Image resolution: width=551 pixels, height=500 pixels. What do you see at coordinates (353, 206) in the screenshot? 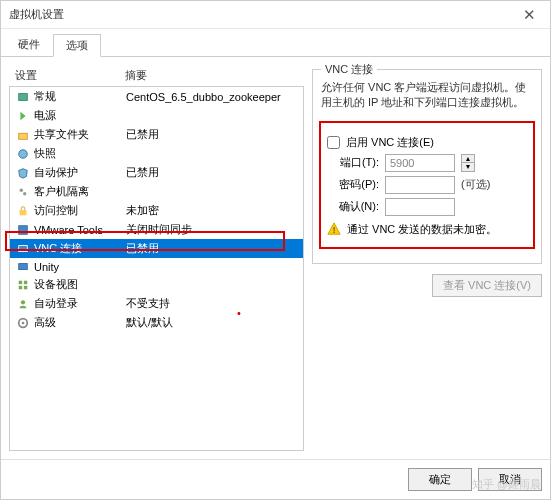
I see `confirm-label: 确认(N):` at bounding box center [353, 206].